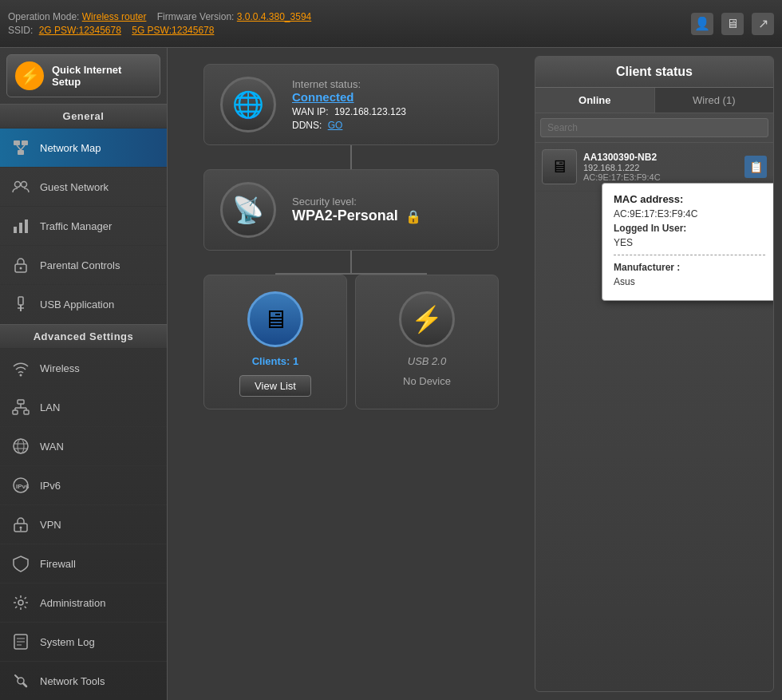 This screenshot has height=700, width=782. Describe the element at coordinates (77, 305) in the screenshot. I see `sidebar-item-label-usb-application: USB Application` at that location.